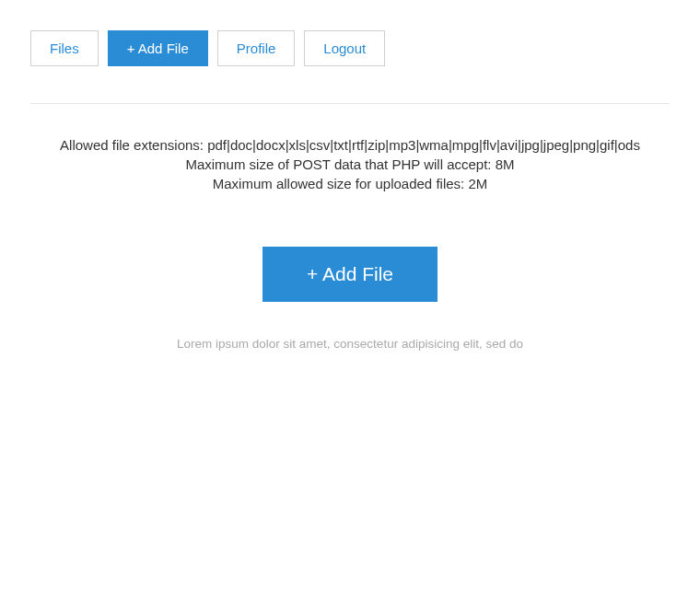 The height and width of the screenshot is (589, 700). Describe the element at coordinates (350, 274) in the screenshot. I see `add-file-button: + Add File` at that location.